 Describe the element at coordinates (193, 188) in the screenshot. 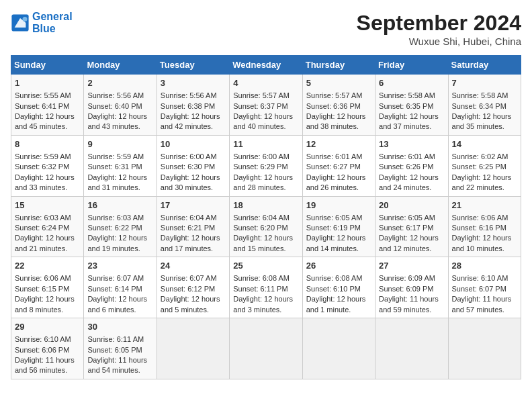

I see `day-info: and 30 minutes.` at that location.